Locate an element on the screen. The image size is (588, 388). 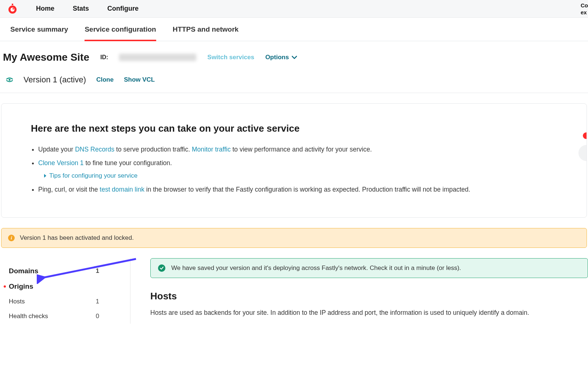
config-sidebar: Domains 1 Origins Hosts 1 Health checks … is located at coordinates (65, 291).